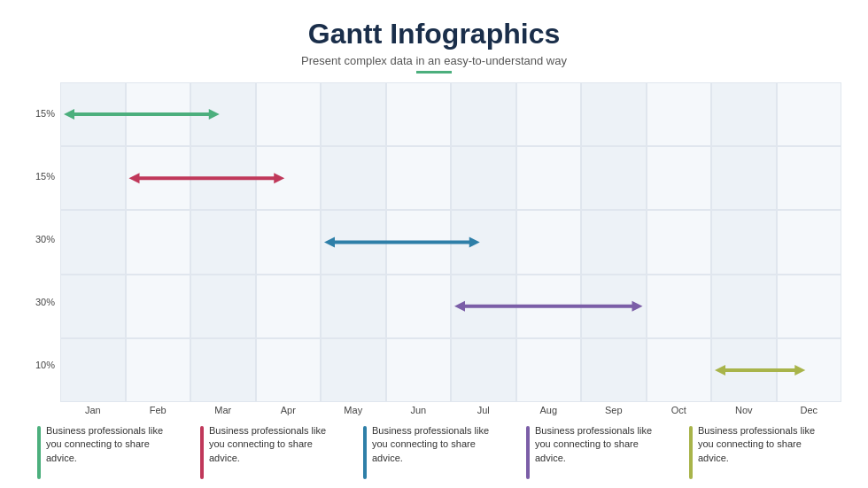  Describe the element at coordinates (159, 410) in the screenshot. I see `x-month-label: Feb` at that location.